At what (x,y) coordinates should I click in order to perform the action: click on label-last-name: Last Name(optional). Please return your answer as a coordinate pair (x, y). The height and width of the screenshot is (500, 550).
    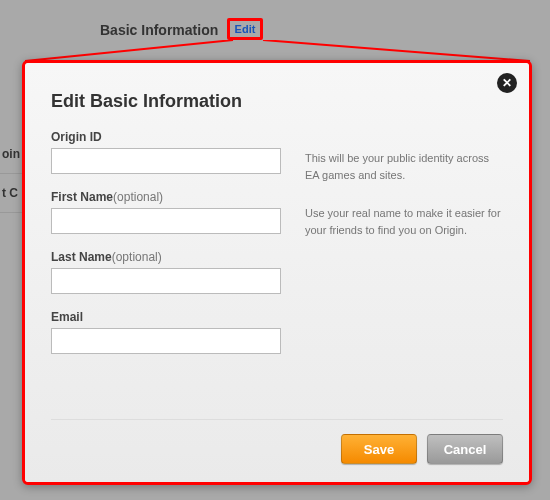
    Looking at the image, I should click on (166, 257).